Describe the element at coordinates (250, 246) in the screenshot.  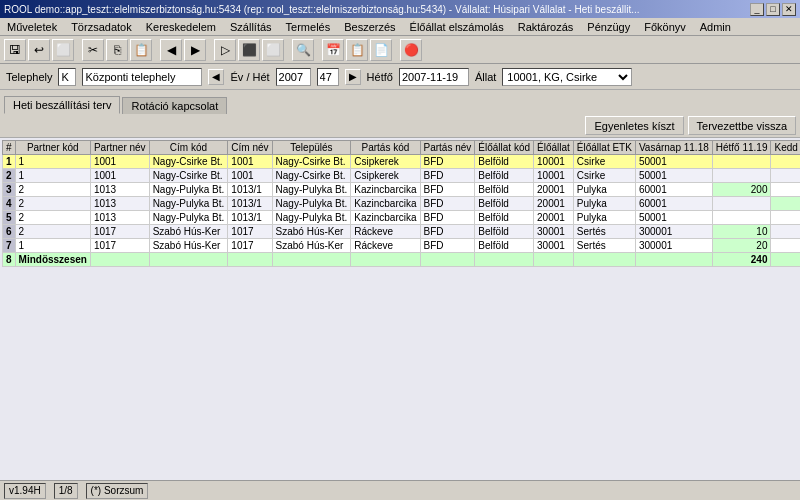
I see `table-cell: 1017` at that location.